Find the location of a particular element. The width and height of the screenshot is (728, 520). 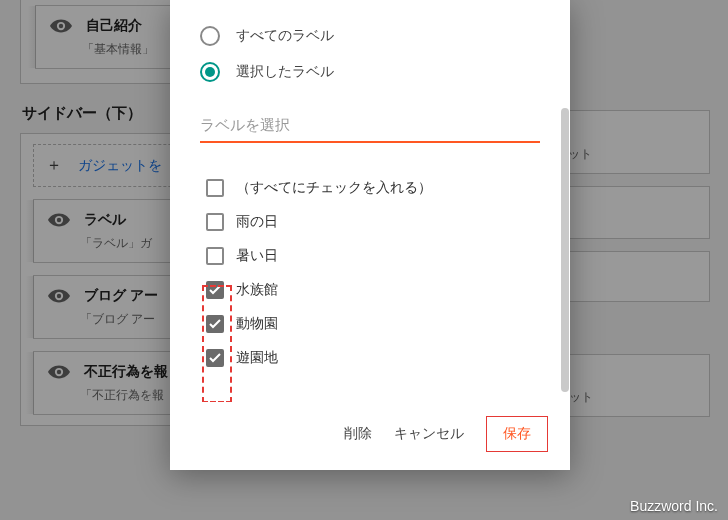

delete-button: 削除 is located at coordinates (358, 434).